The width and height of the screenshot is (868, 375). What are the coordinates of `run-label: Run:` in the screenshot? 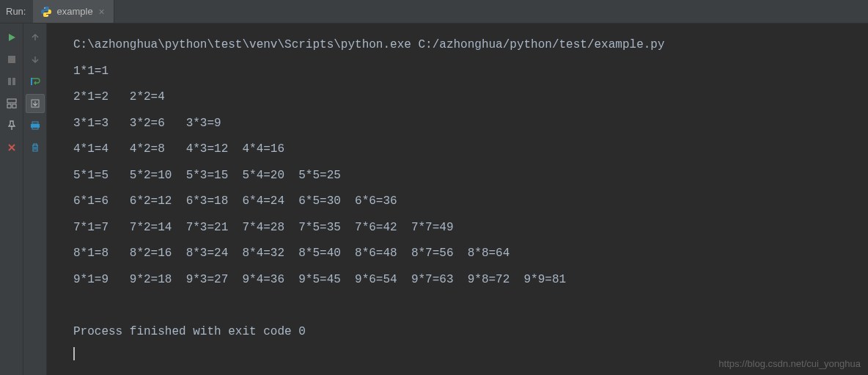 It's located at (16, 12).